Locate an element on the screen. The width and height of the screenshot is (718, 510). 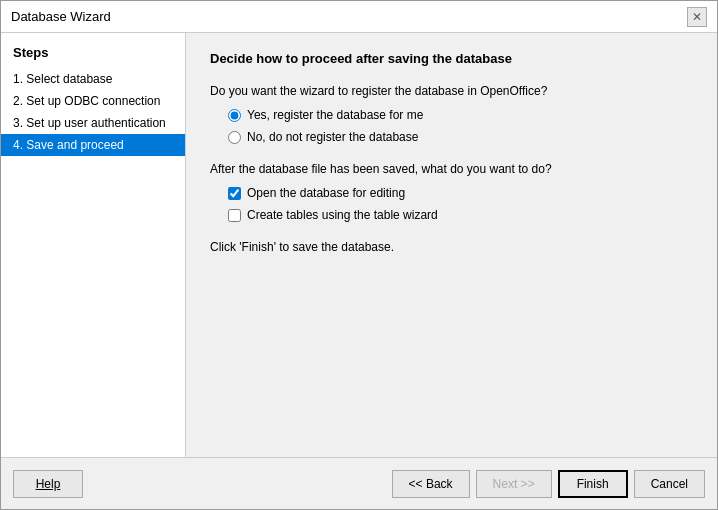
help-button: Help is located at coordinates (48, 484).